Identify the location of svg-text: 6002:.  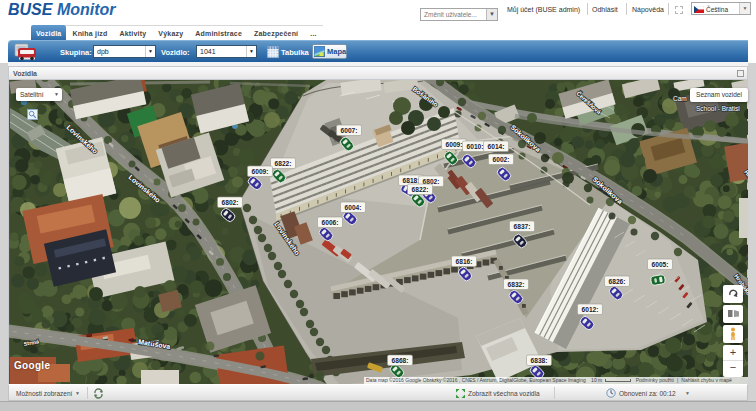
(502, 160).